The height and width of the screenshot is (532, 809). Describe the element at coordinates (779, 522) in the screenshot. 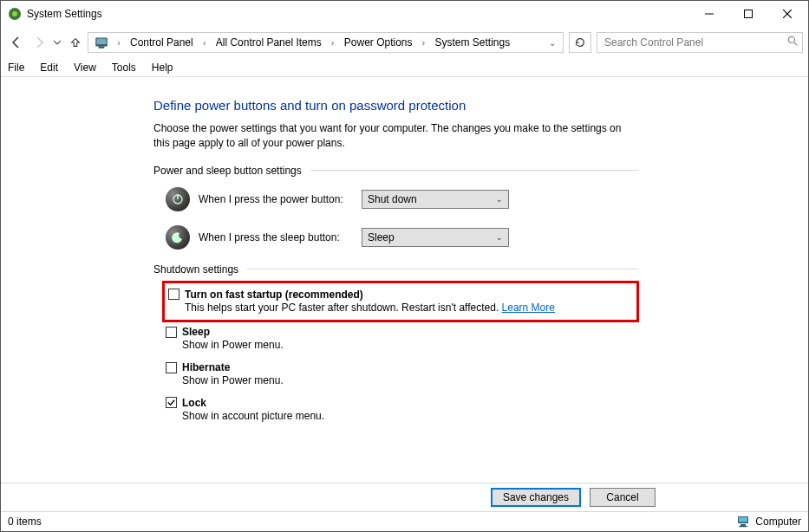

I see `status-location: Computer` at that location.